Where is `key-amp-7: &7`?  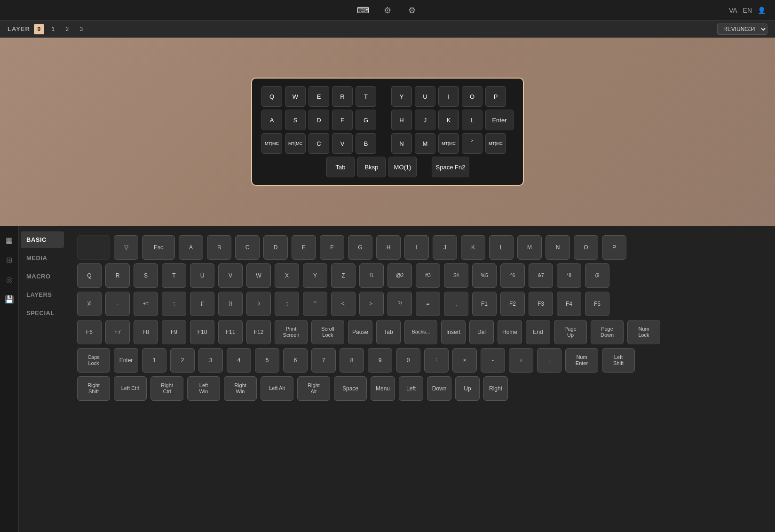
key-amp-7: &7 is located at coordinates (541, 276).